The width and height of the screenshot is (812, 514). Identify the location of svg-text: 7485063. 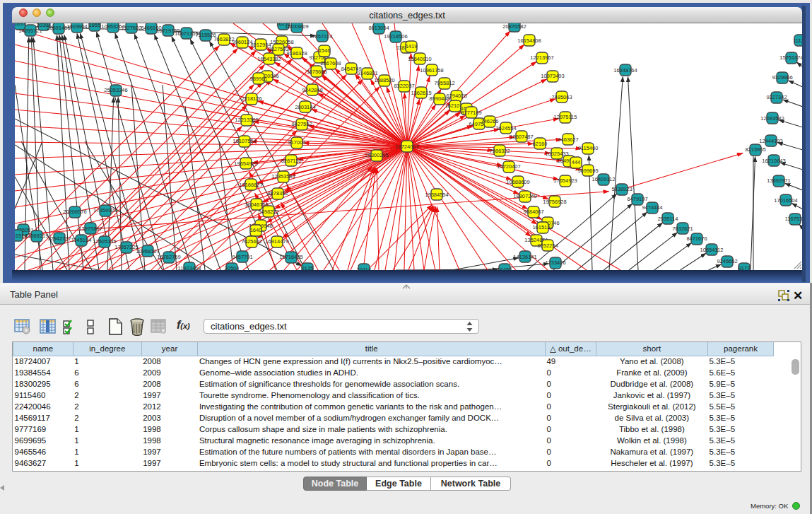
(561, 98).